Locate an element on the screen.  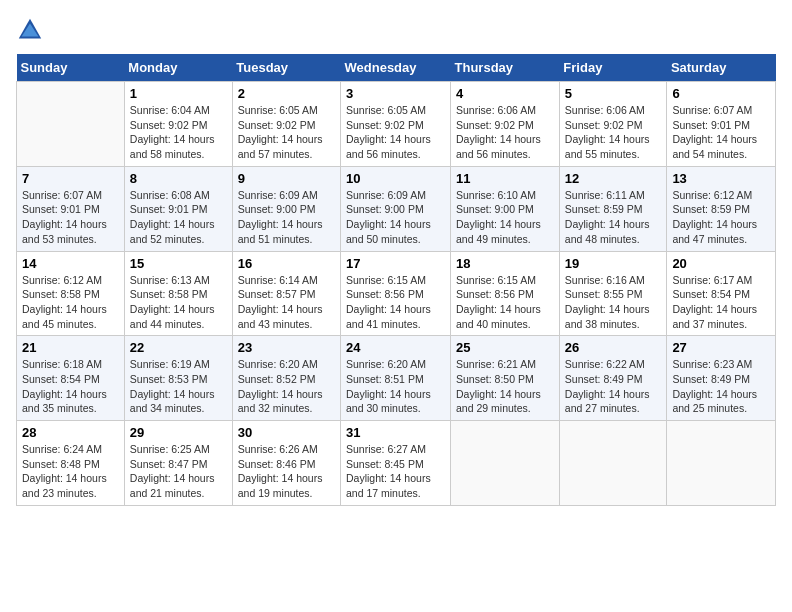
day-number: 16 is located at coordinates (286, 264).